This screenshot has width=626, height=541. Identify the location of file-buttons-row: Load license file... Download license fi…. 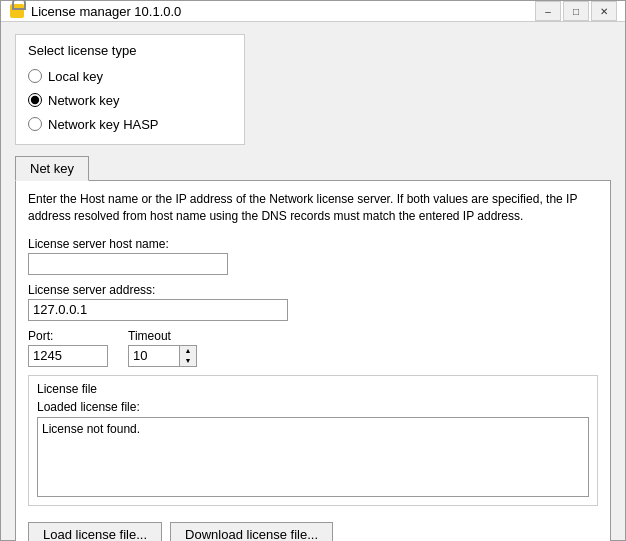
(313, 532).